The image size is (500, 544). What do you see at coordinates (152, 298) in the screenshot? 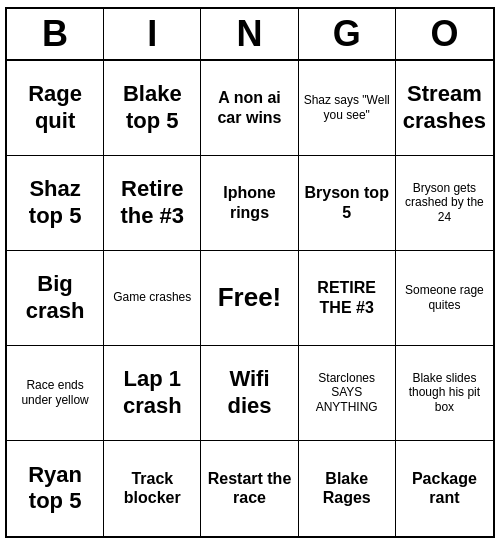
I see `bingo-cell: Game crashes` at bounding box center [152, 298].